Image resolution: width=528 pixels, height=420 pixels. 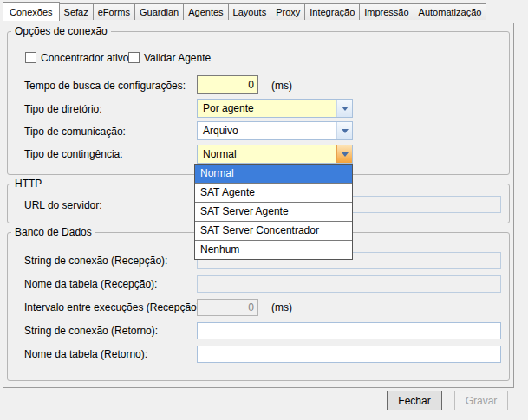 I want to click on tipo-diretorio-dropdown-button, so click(x=344, y=108).